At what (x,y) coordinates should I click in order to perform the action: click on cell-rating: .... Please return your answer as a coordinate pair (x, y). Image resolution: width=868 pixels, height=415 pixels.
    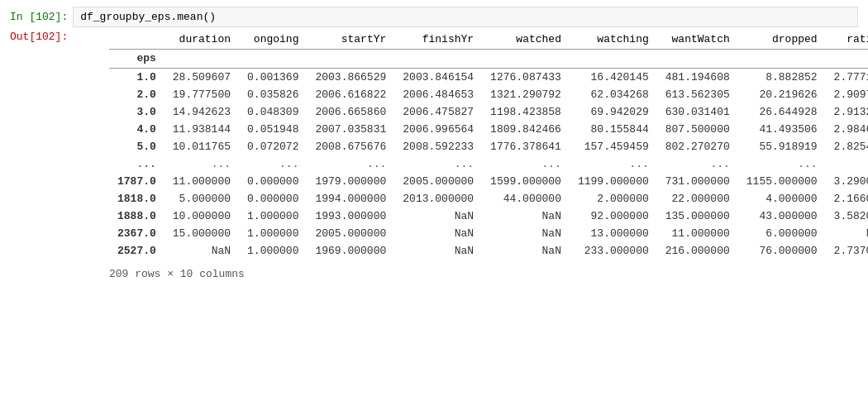
    Looking at the image, I should click on (847, 164).